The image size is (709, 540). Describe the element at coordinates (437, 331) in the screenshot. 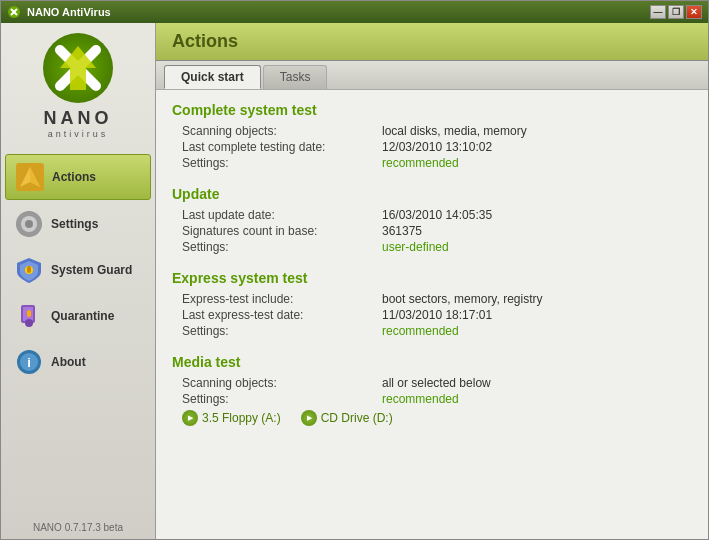

I see `express-row-2: Settings: recommended` at that location.